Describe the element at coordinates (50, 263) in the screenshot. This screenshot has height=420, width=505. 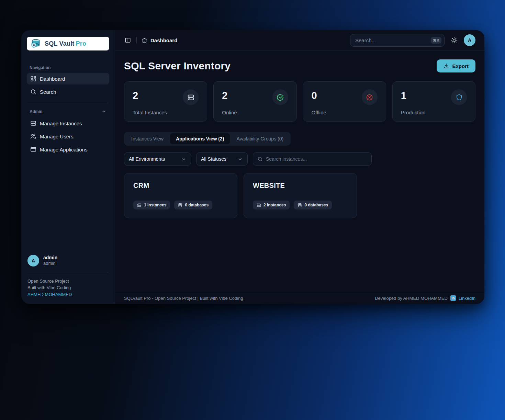
I see `user-role: admin` at that location.